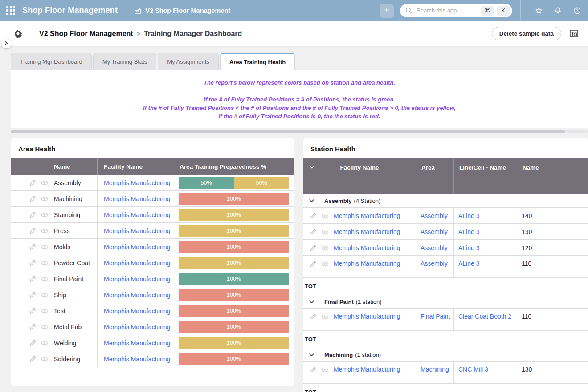 Image resolution: width=588 pixels, height=392 pixels. I want to click on horizontal-scrollbar, so click(299, 132).